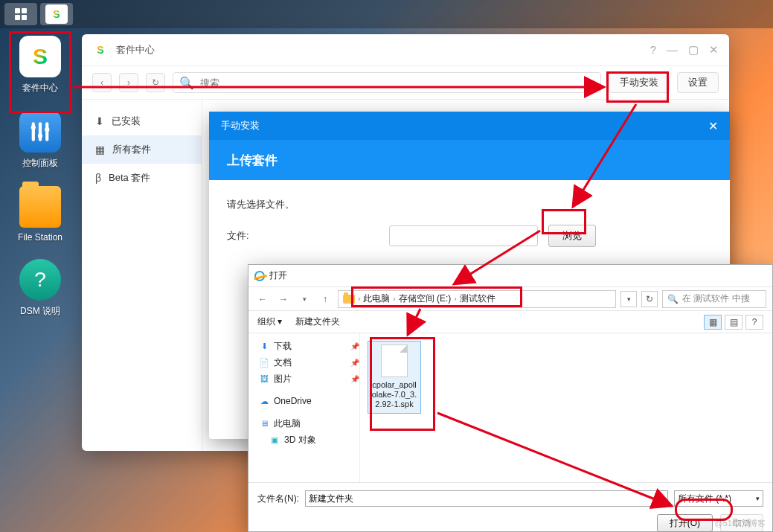 The image size is (773, 532). I want to click on search-box: 🔍, so click(387, 83).